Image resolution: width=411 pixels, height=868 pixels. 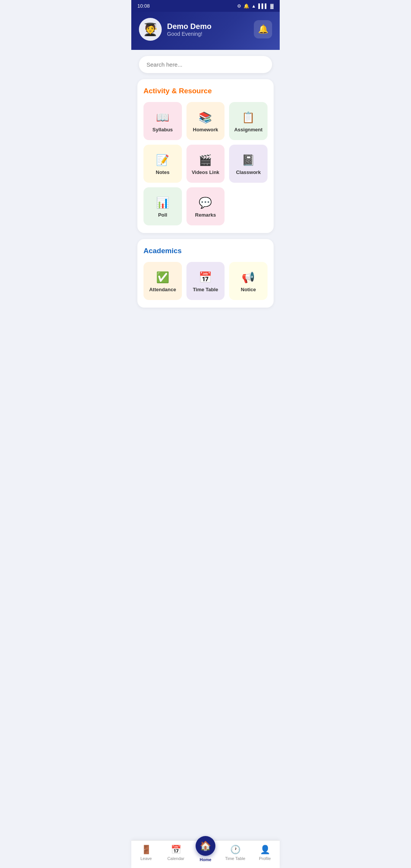 What do you see at coordinates (248, 277) in the screenshot?
I see `notice-icon: 📢` at bounding box center [248, 277].